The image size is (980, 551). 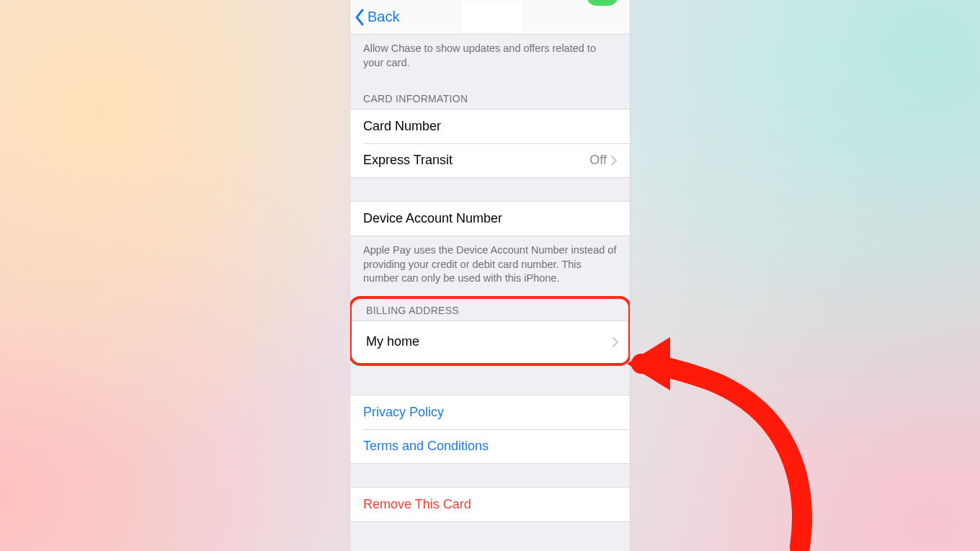 What do you see at coordinates (490, 266) in the screenshot?
I see `device-account-footer: Apple Pay uses the Device Account Number…` at bounding box center [490, 266].